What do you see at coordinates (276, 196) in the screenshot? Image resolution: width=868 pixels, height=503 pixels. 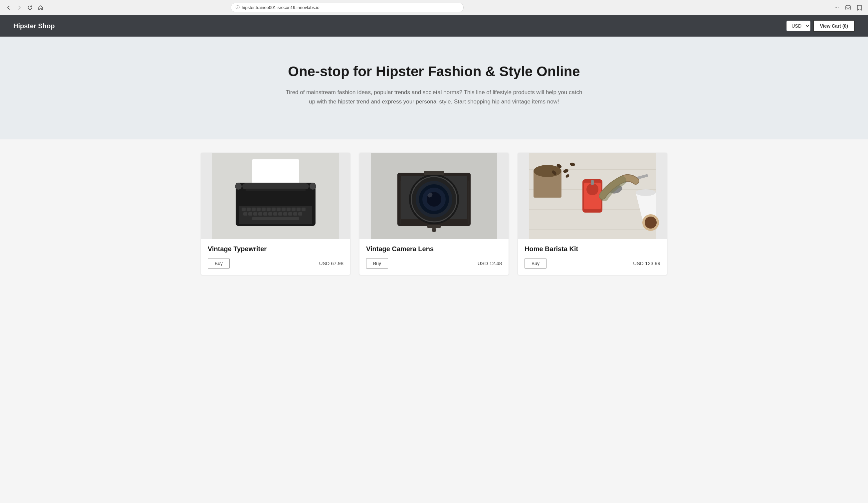 I see `product-image-vintage-typewriter` at bounding box center [276, 196].